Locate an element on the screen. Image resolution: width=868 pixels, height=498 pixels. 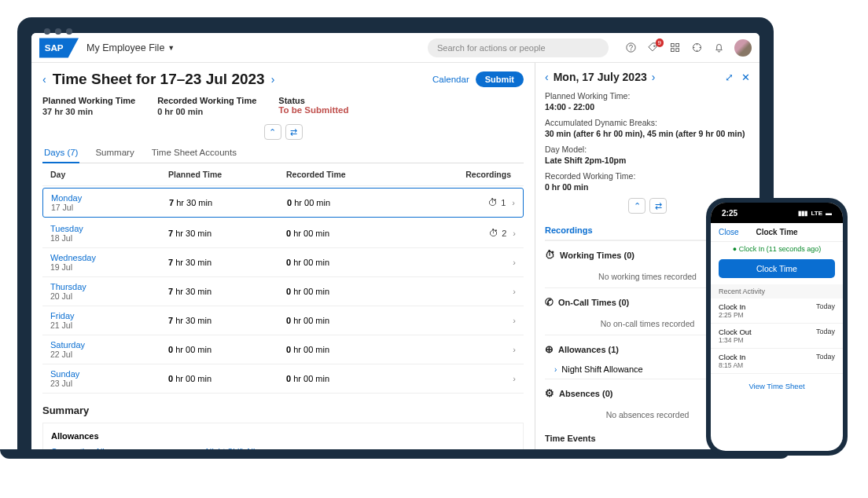
svg-text: SAP is located at coordinates (54, 47).